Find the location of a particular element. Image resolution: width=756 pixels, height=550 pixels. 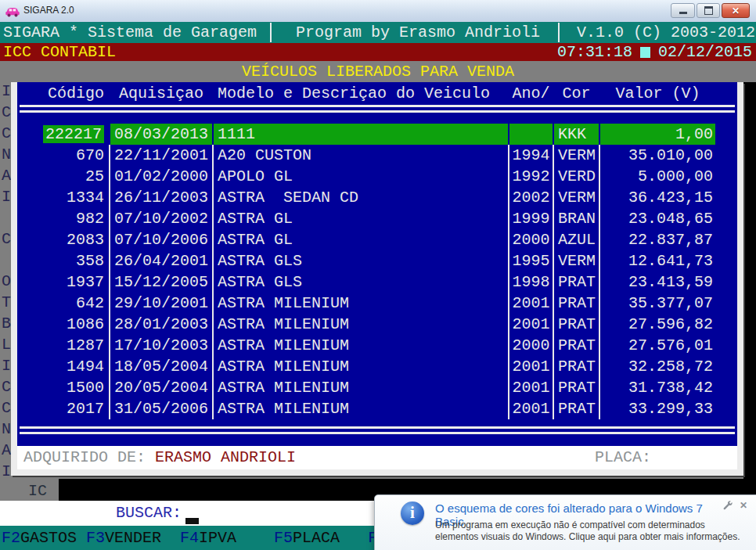

status-bar: ICC CONTABIL 07:31:18 02/12/2015 is located at coordinates (378, 52).